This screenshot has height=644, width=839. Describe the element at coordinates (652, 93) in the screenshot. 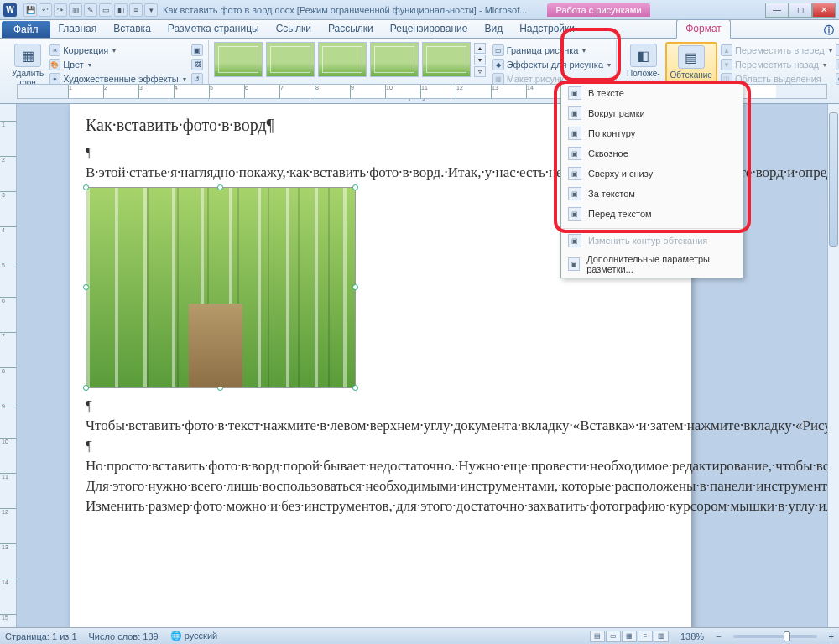

I see `wrap-menu-item: ▣В тексте` at that location.